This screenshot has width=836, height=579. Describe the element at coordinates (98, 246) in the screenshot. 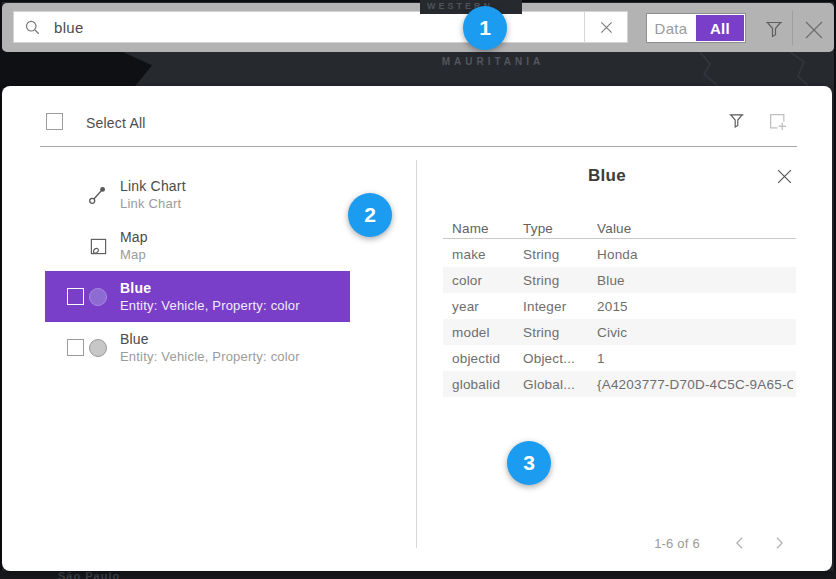

I see `map-icon` at that location.